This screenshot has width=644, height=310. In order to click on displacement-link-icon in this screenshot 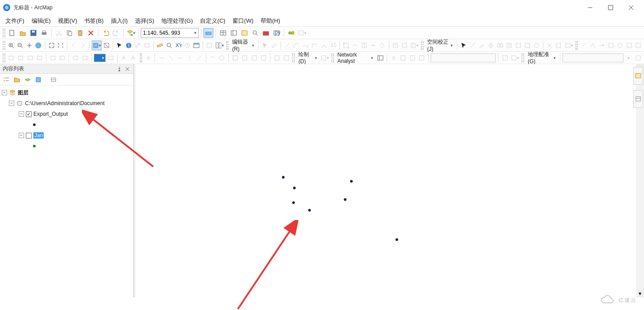, I will do `click(473, 45)`.